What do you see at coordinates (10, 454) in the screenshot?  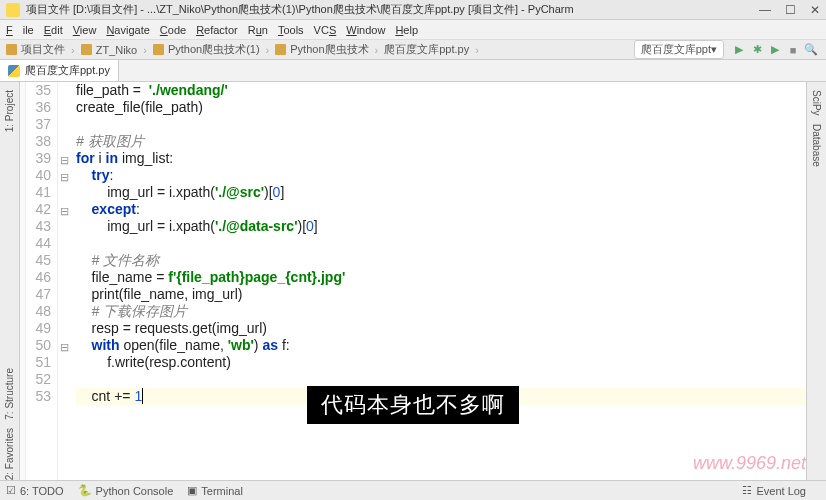 I see `tool-favorites: 2: Favorites` at bounding box center [10, 454].